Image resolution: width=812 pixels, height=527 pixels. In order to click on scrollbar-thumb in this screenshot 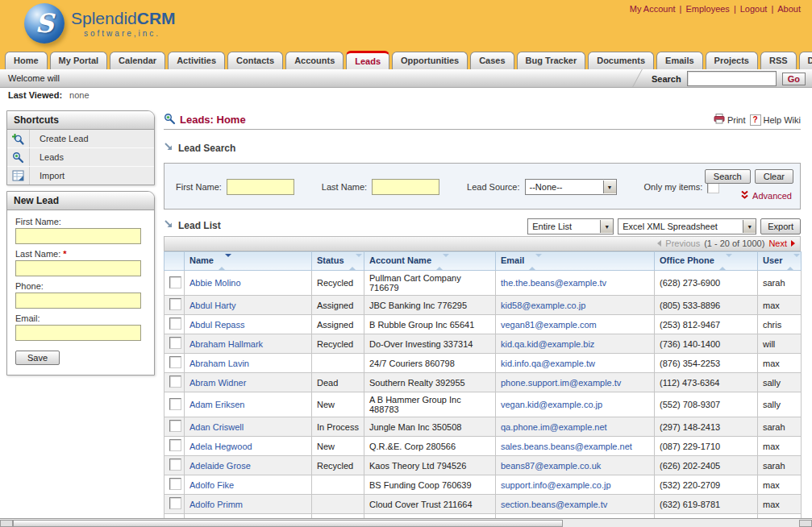, I will do `click(288, 524)`.